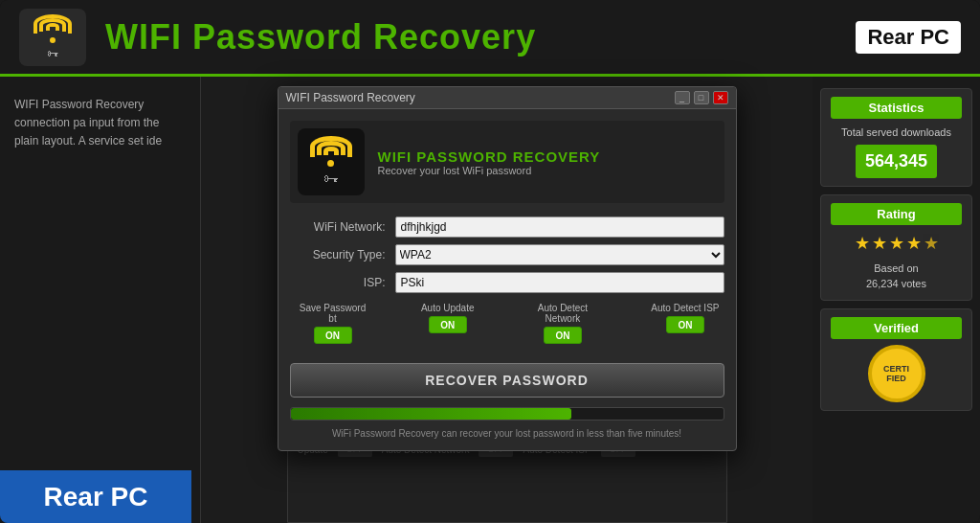 This screenshot has width=980, height=523. Describe the element at coordinates (96, 497) in the screenshot. I see `bottom-brand-text: Rear PC` at that location.